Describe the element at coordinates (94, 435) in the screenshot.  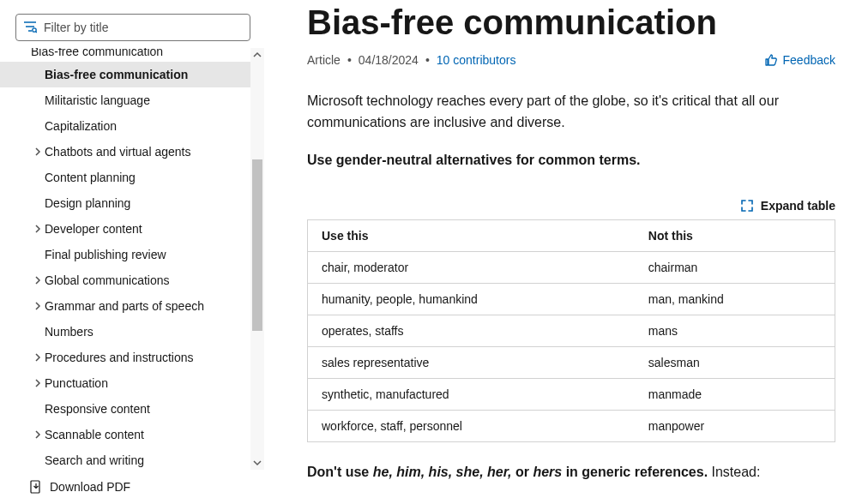
I see `sidebar-item-label: Scannable content` at that location.